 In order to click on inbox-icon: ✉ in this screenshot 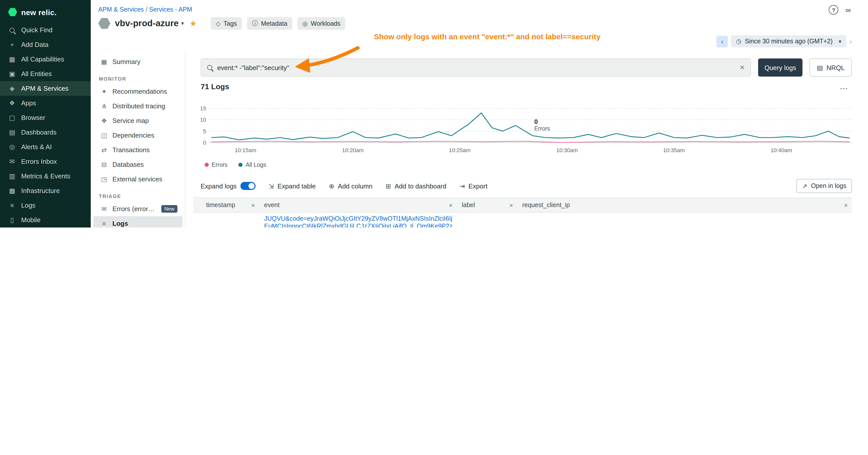, I will do `click(12, 162)`.